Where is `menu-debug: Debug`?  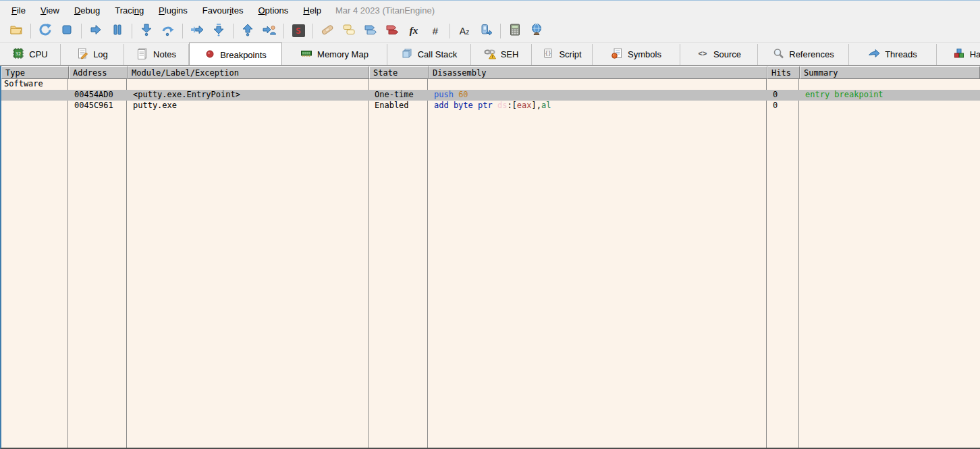 menu-debug: Debug is located at coordinates (87, 11).